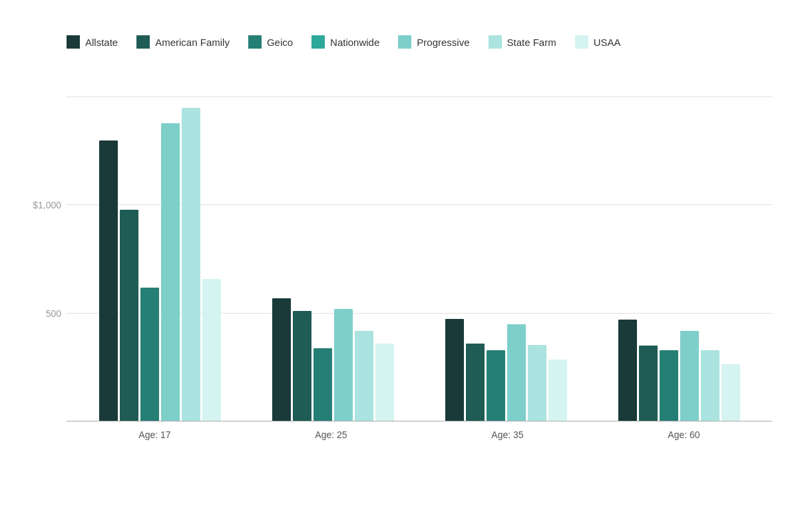  What do you see at coordinates (443, 43) in the screenshot?
I see `legend-label-progressive: Progressive` at bounding box center [443, 43].